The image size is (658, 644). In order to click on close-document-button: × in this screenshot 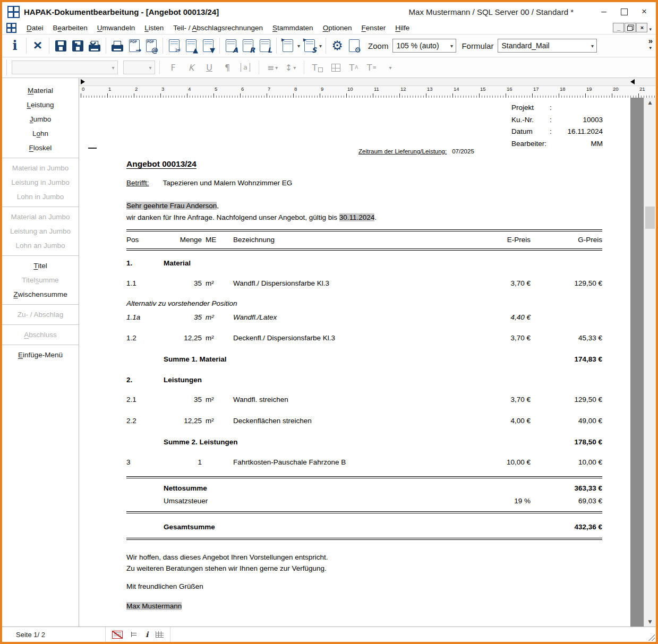, I will do `click(38, 46)`.